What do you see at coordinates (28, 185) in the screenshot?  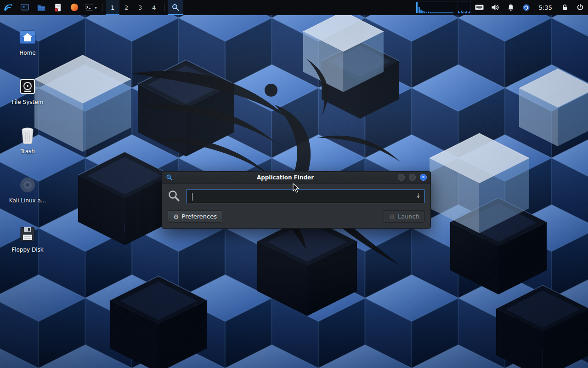 I see `kali-docs-icon` at bounding box center [28, 185].